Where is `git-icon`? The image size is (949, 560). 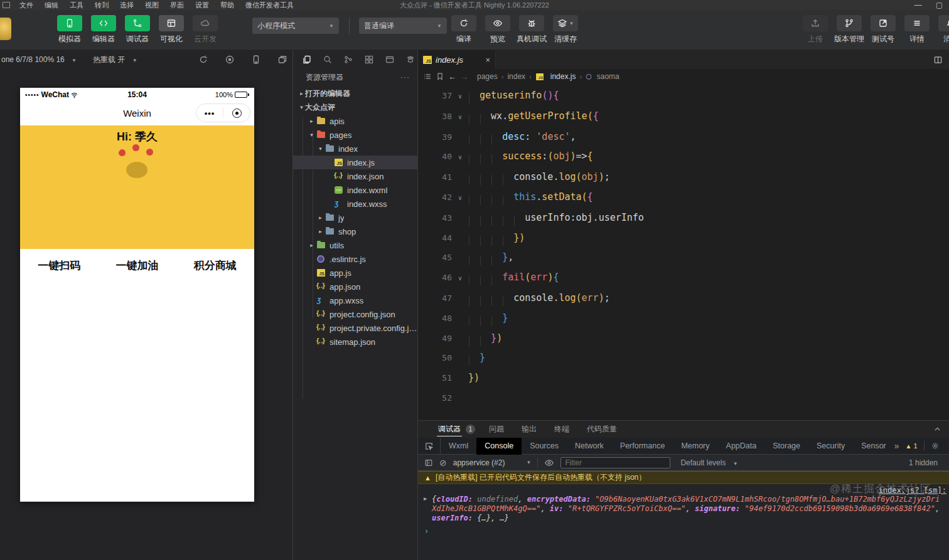
git-icon is located at coordinates (348, 60).